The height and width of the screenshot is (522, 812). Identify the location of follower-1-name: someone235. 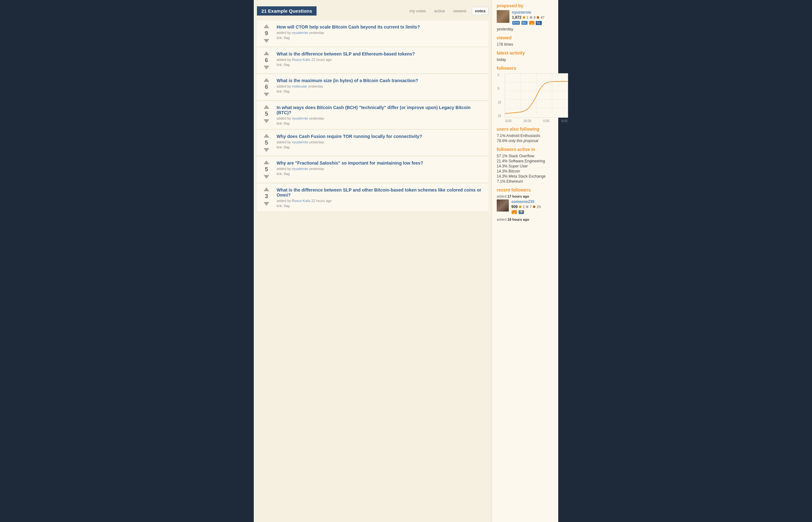
(526, 202).